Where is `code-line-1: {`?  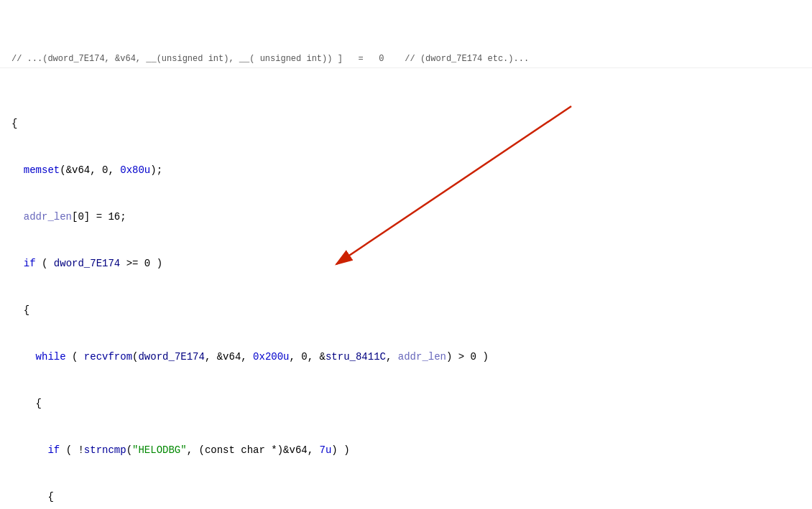 code-line-1: { is located at coordinates (406, 124).